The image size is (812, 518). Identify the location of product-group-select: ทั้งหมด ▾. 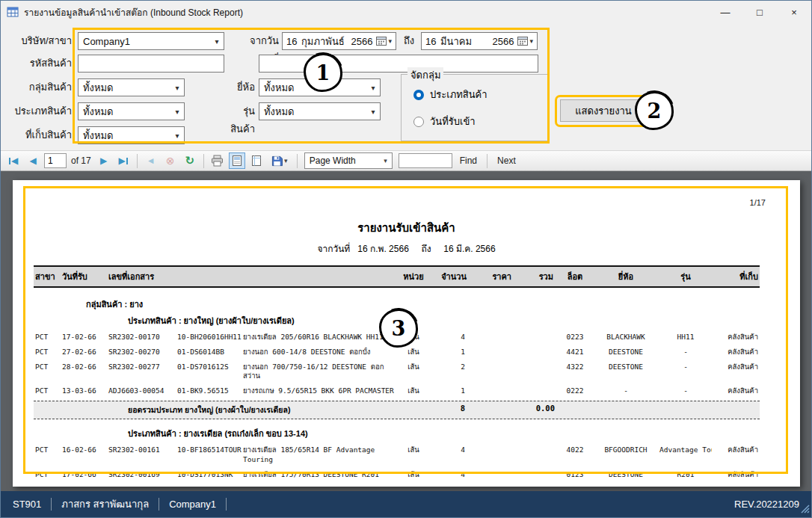
(132, 87).